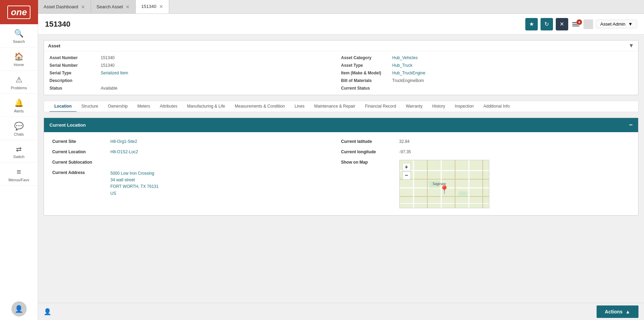 The width and height of the screenshot is (644, 320). What do you see at coordinates (335, 107) in the screenshot?
I see `tab-maintenance: Maintenance & Repair` at bounding box center [335, 107].